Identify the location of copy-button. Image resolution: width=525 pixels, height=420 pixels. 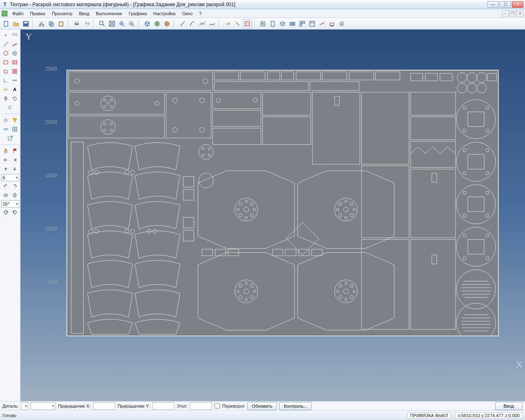
(51, 24).